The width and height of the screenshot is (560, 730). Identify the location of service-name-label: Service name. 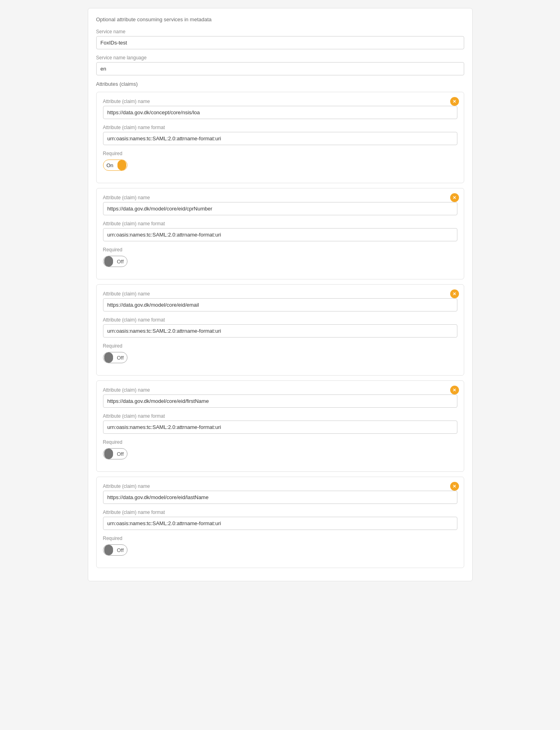
(280, 32).